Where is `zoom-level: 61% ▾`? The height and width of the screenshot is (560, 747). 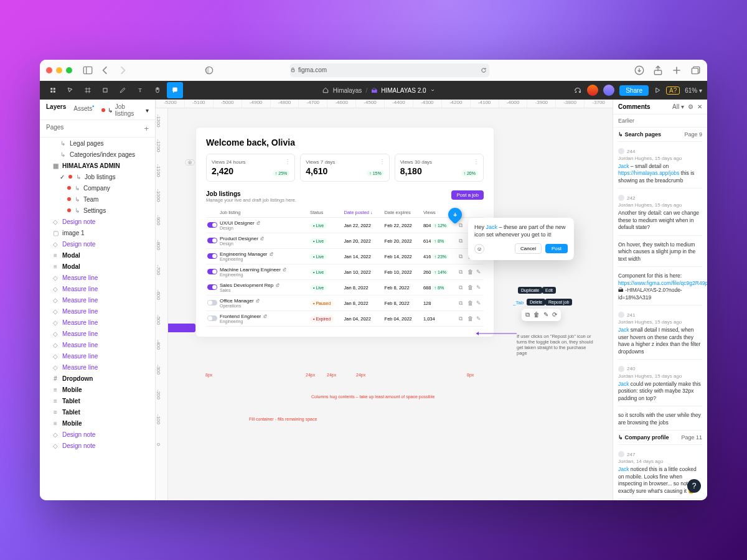
zoom-level: 61% ▾ is located at coordinates (693, 91).